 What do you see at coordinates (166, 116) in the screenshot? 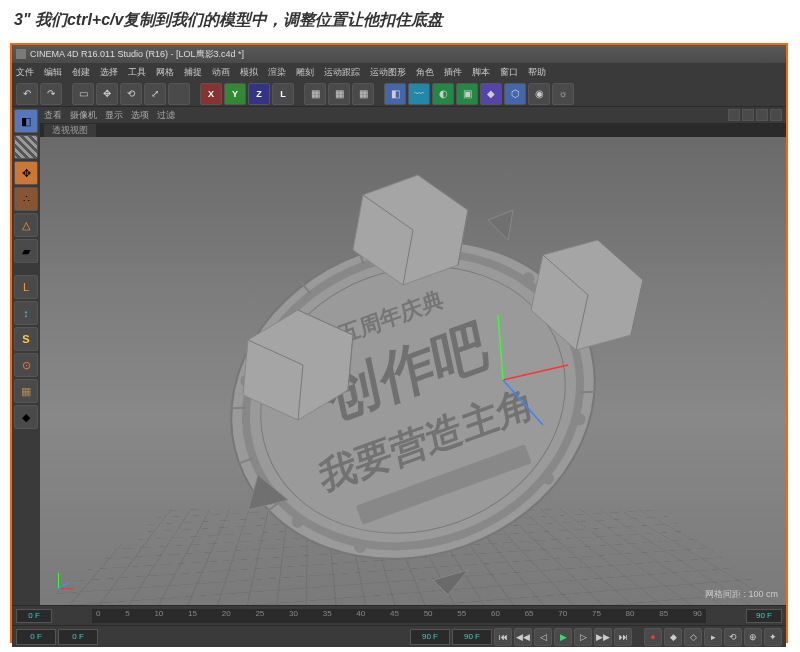
I see `vp-menu-filter: 过滤` at bounding box center [166, 116].